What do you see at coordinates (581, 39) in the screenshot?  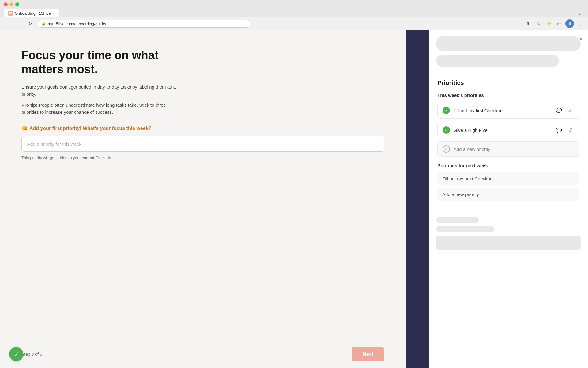 I see `close-panel-btn: ×` at bounding box center [581, 39].